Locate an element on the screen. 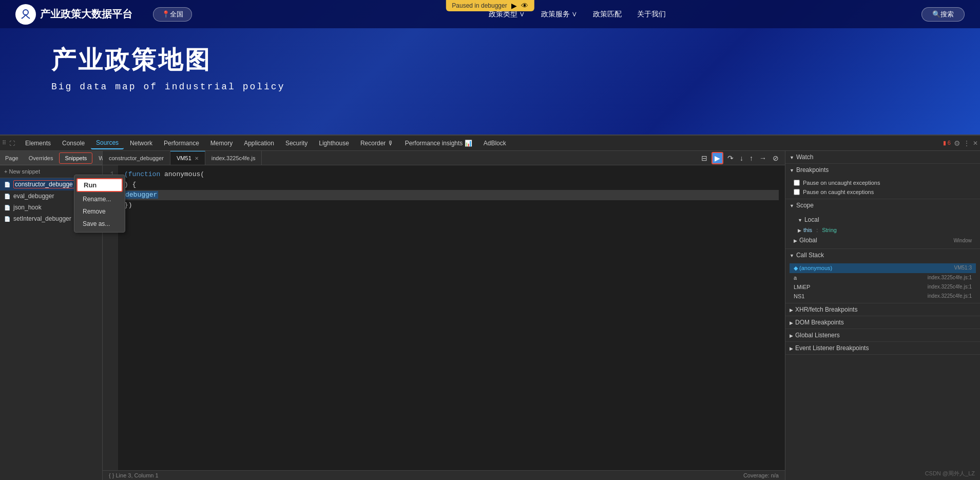 The width and height of the screenshot is (980, 480). tab-recorder: Recorder 🎙 is located at coordinates (377, 143).